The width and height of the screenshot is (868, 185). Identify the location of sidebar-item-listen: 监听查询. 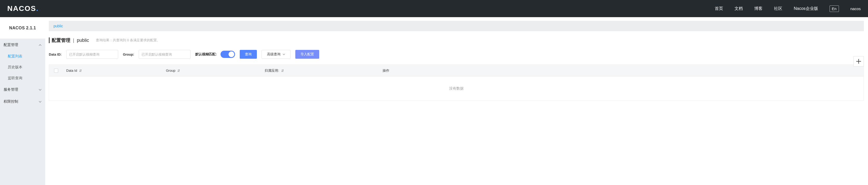
(23, 78).